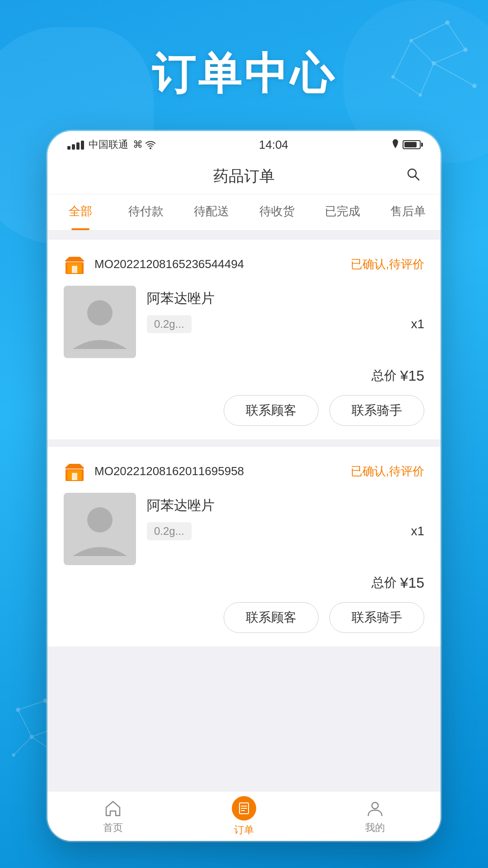 The image size is (488, 868). Describe the element at coordinates (169, 531) in the screenshot. I see `item-spec-2: 0.2g...` at that location.